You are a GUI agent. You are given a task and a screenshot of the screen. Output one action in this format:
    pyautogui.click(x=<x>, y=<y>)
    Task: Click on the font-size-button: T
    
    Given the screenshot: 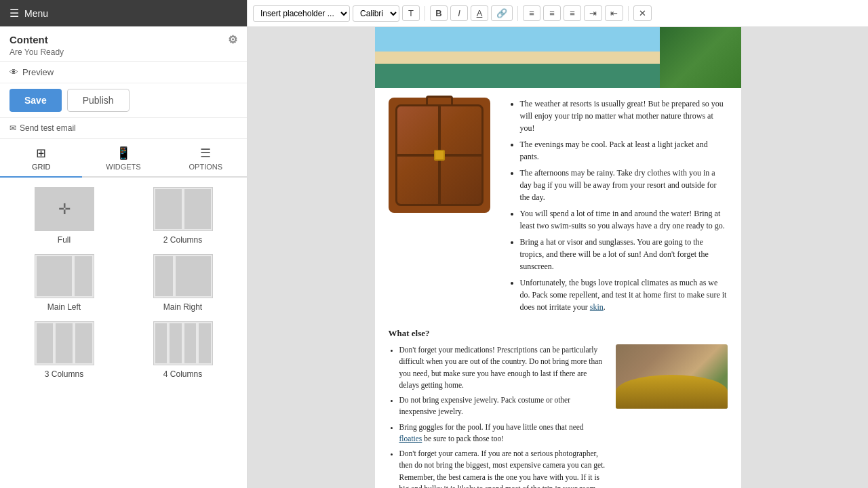 What is the action you would take?
    pyautogui.click(x=411, y=14)
    